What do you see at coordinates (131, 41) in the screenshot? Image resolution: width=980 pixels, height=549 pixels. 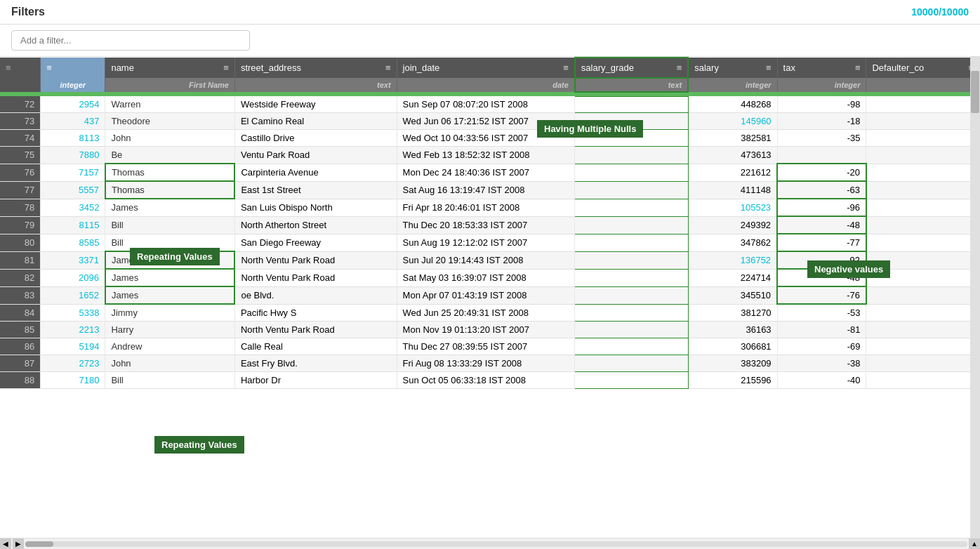 I see `filter-input` at bounding box center [131, 41].